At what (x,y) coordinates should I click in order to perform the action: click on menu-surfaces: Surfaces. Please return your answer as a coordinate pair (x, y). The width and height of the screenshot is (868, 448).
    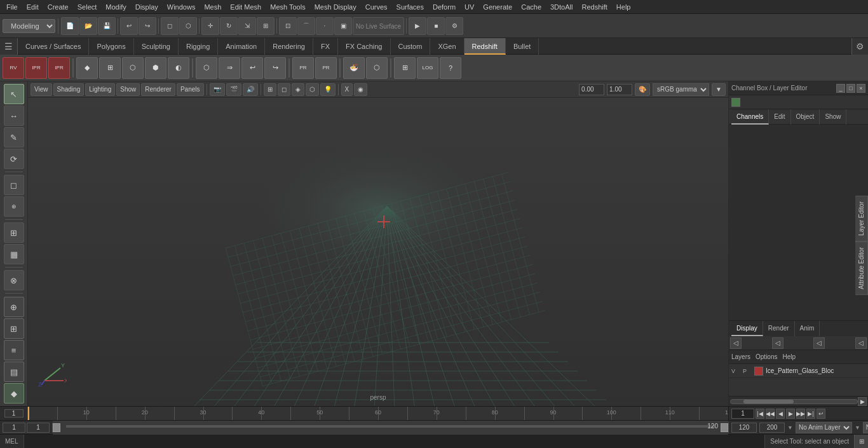
    Looking at the image, I should click on (410, 7).